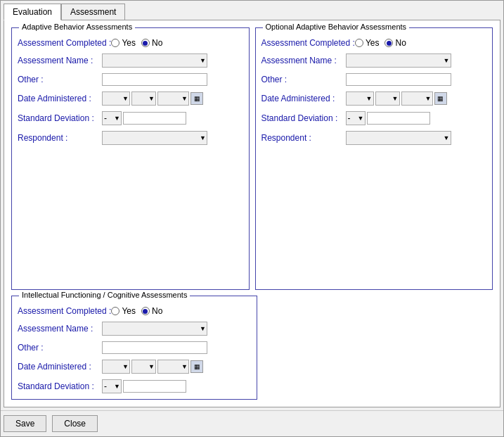  I want to click on optional-assessment-name-label: Assessment Name :, so click(304, 61).